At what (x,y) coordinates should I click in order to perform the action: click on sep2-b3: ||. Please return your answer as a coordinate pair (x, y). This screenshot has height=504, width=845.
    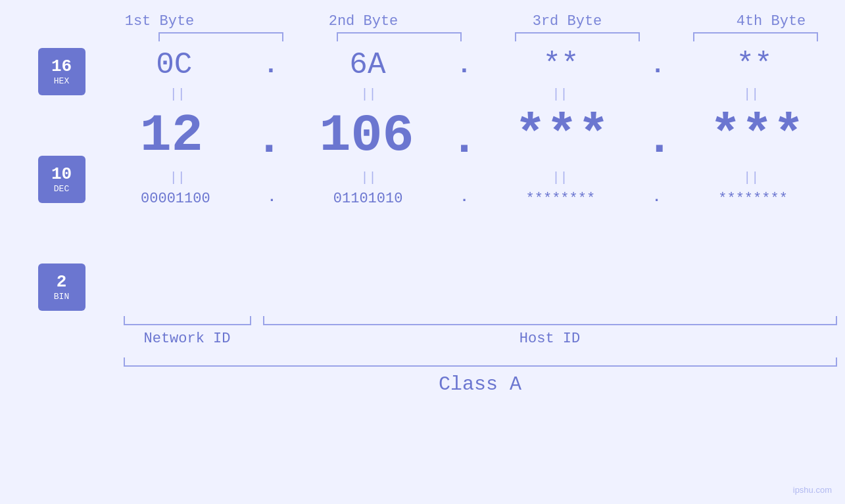
    Looking at the image, I should click on (560, 177).